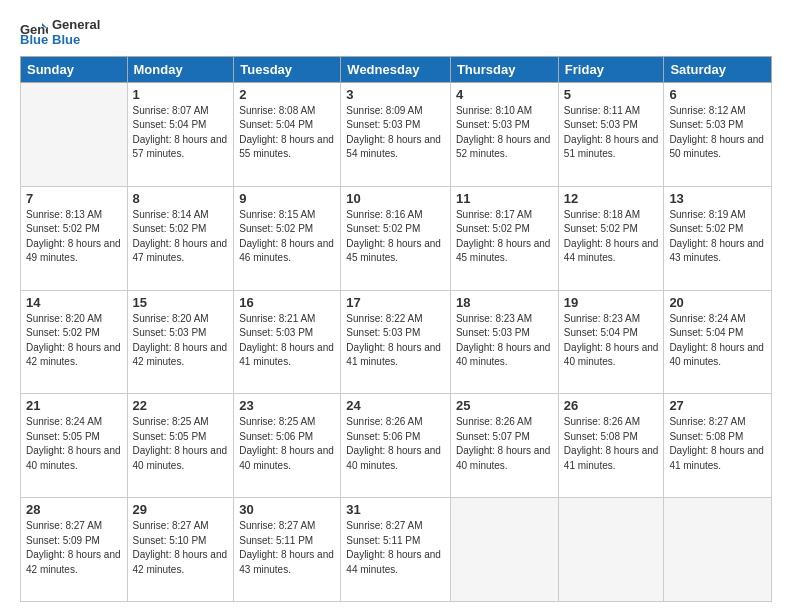 The height and width of the screenshot is (612, 792). What do you see at coordinates (504, 237) in the screenshot?
I see `day-info: Sunrise: 8:17 AMSunset: 5:02 PMDaylight:…` at bounding box center [504, 237].